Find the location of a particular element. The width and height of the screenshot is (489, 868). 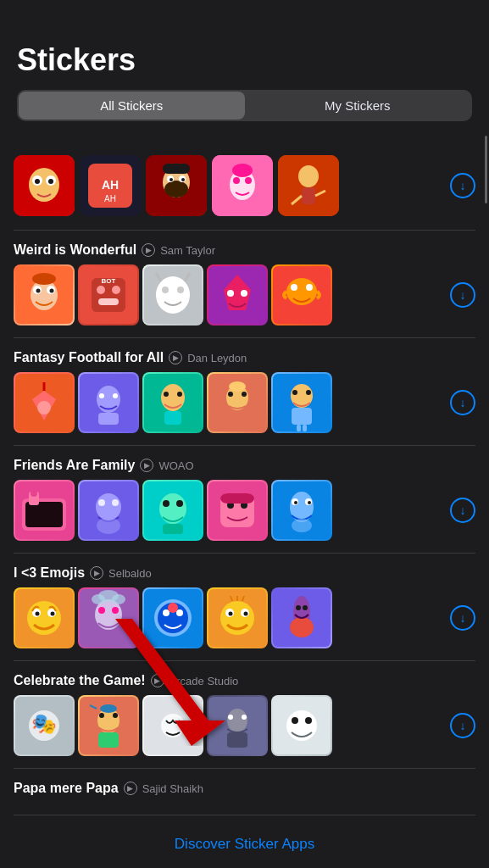

weird-sticker-2: BOT is located at coordinates (108, 295).